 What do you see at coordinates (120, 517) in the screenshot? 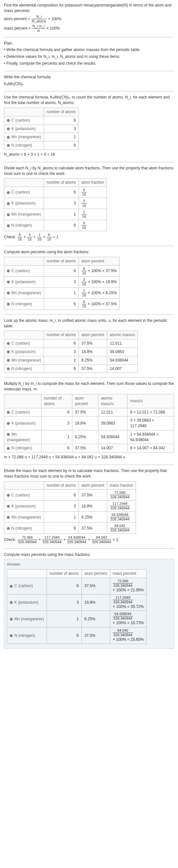
I see `fraction: 54.938044328.340944` at bounding box center [120, 517].